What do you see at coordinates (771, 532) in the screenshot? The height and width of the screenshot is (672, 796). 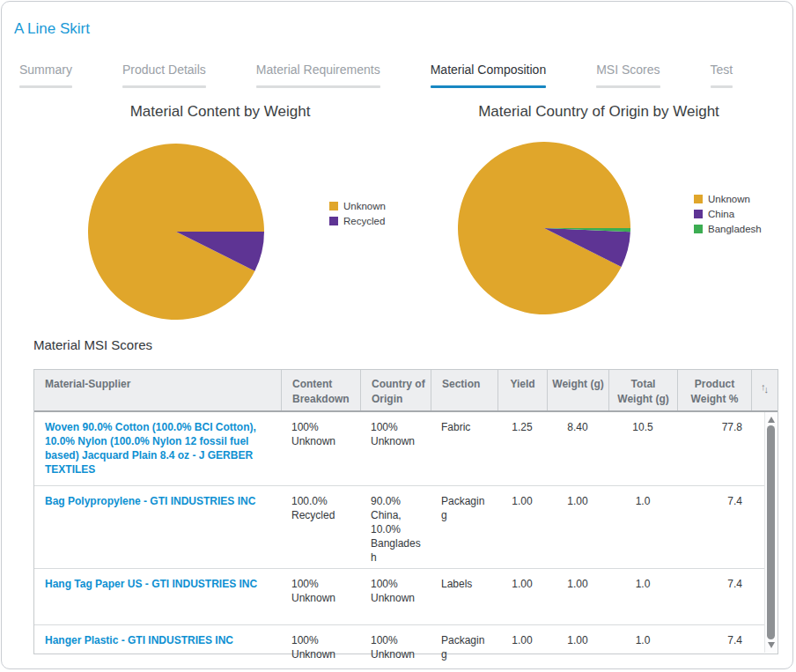 I see `scrollbar-thumb` at bounding box center [771, 532].